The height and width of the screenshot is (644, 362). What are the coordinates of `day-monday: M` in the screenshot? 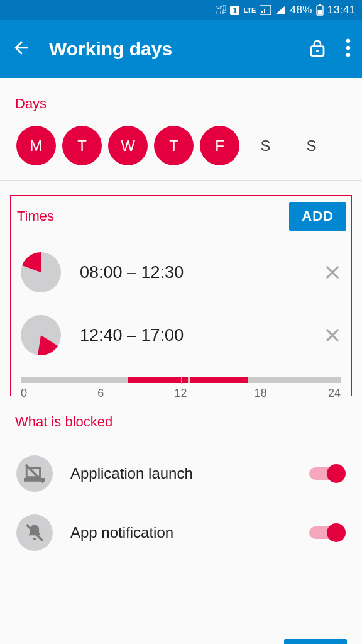 It's located at (36, 146).